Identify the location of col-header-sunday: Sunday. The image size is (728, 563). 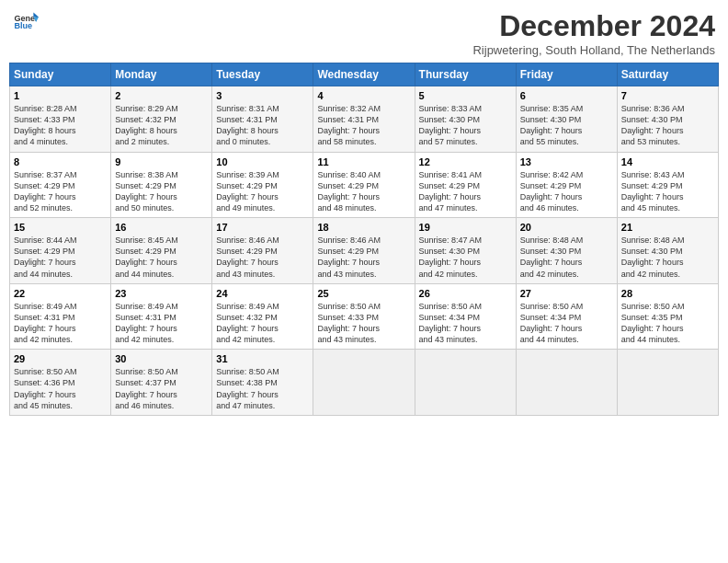
(61, 75).